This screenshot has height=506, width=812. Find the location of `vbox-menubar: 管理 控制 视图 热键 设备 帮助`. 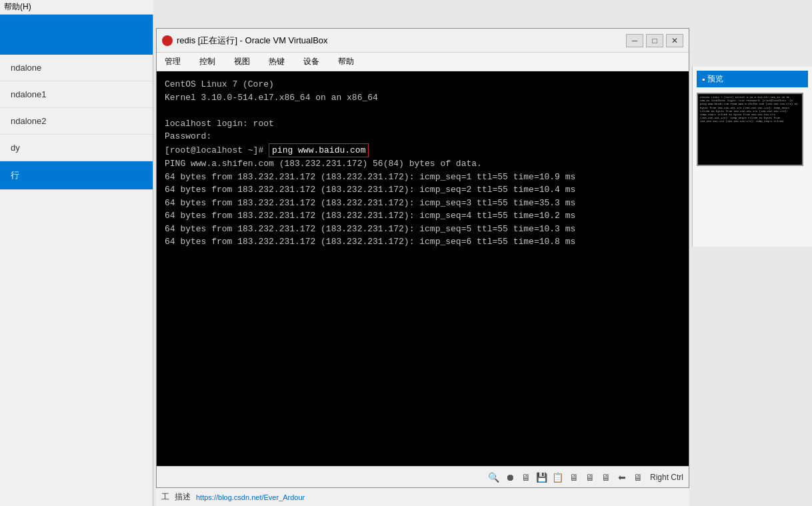

vbox-menubar: 管理 控制 视图 热键 设备 帮助 is located at coordinates (423, 62).